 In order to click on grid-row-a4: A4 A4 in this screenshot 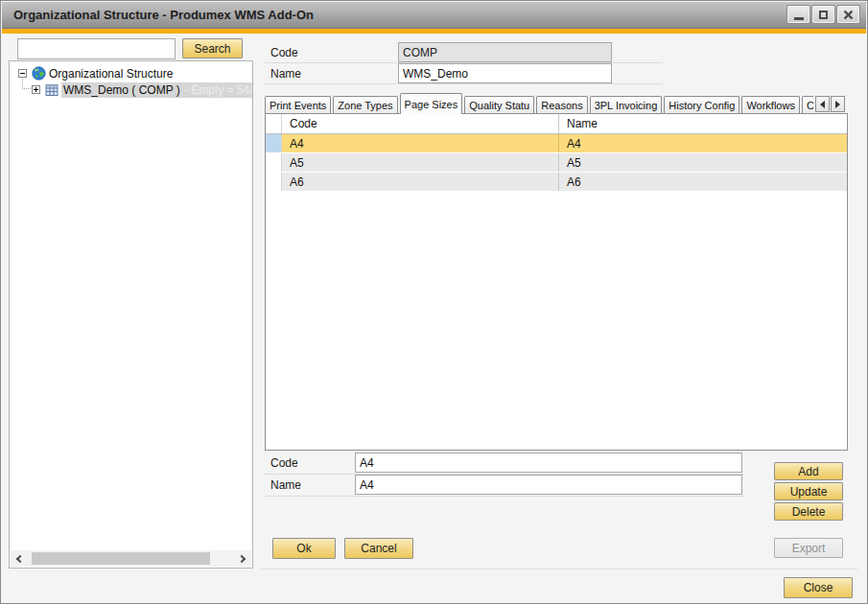, I will do `click(556, 144)`.